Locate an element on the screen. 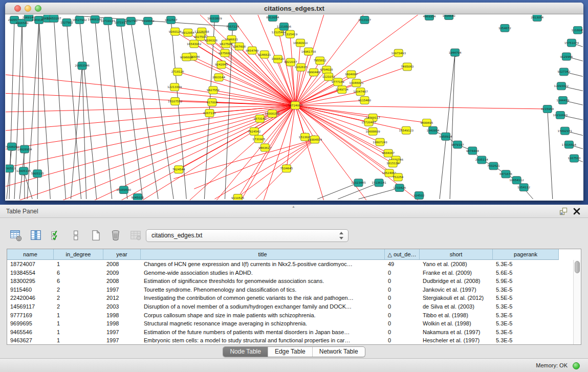  graph-node: 1167533 is located at coordinates (574, 159).